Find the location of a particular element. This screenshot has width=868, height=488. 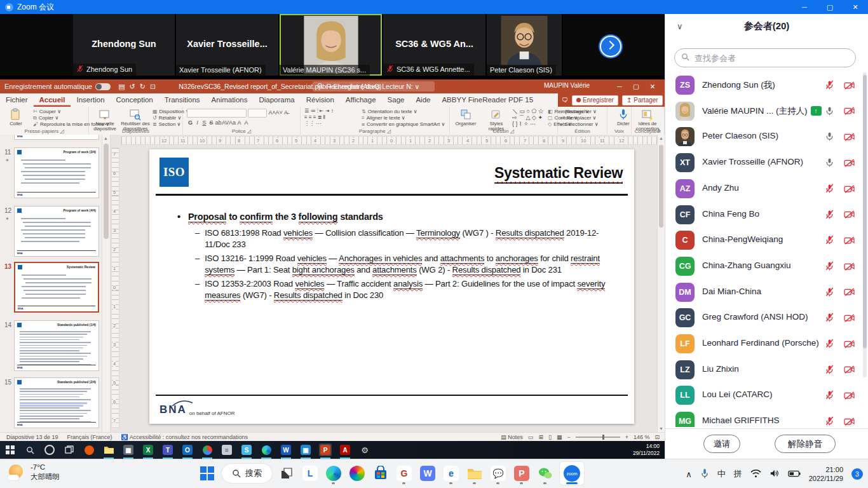

photos-icon is located at coordinates (357, 473).